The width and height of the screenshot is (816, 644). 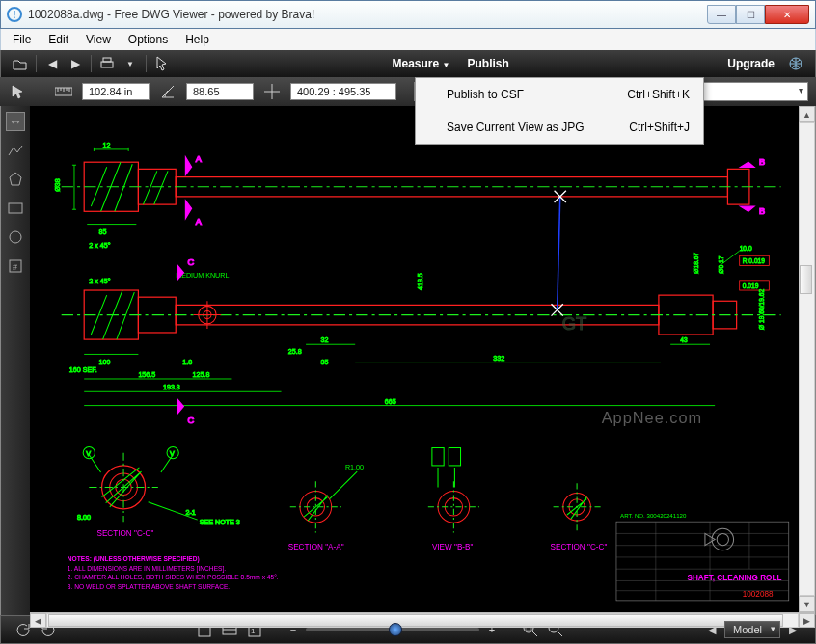 What do you see at coordinates (39, 621) in the screenshot?
I see `scroll-left-icon: ◀` at bounding box center [39, 621].